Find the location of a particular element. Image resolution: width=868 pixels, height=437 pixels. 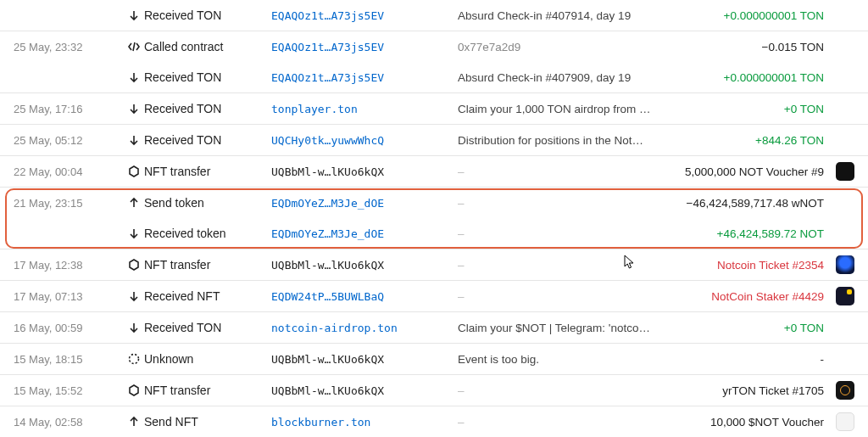

transaction-type-label: Unknown is located at coordinates (208, 359).